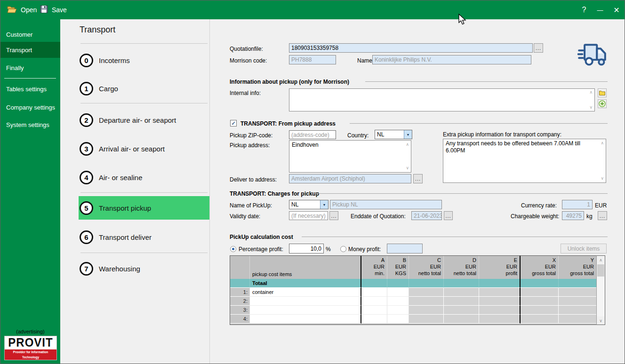  What do you see at coordinates (350, 156) in the screenshot?
I see `pickup-address-textarea: Eindhoven ∧ ∨` at bounding box center [350, 156].